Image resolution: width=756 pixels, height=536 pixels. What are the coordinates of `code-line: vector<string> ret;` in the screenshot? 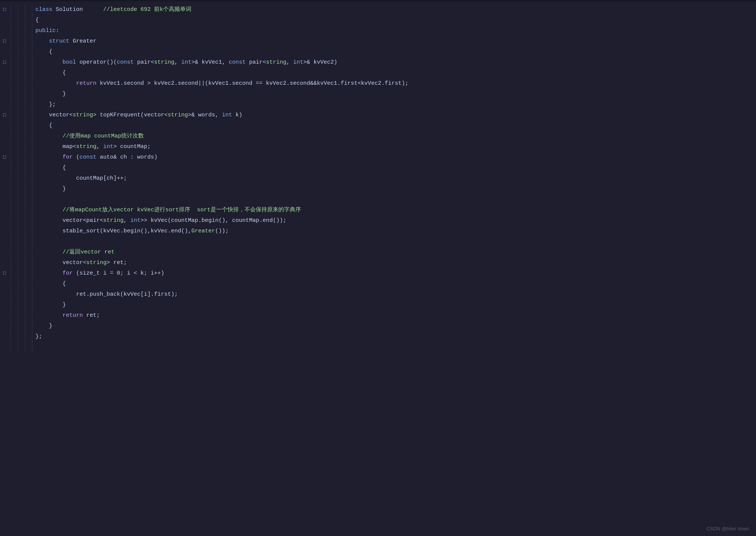 It's located at (378, 263).